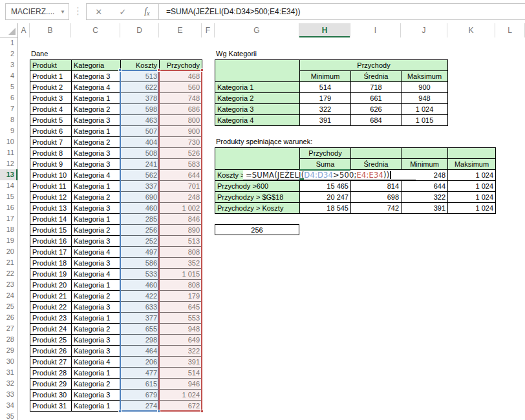  What do you see at coordinates (9, 218) in the screenshot?
I see `row-header-17: 17` at bounding box center [9, 218].